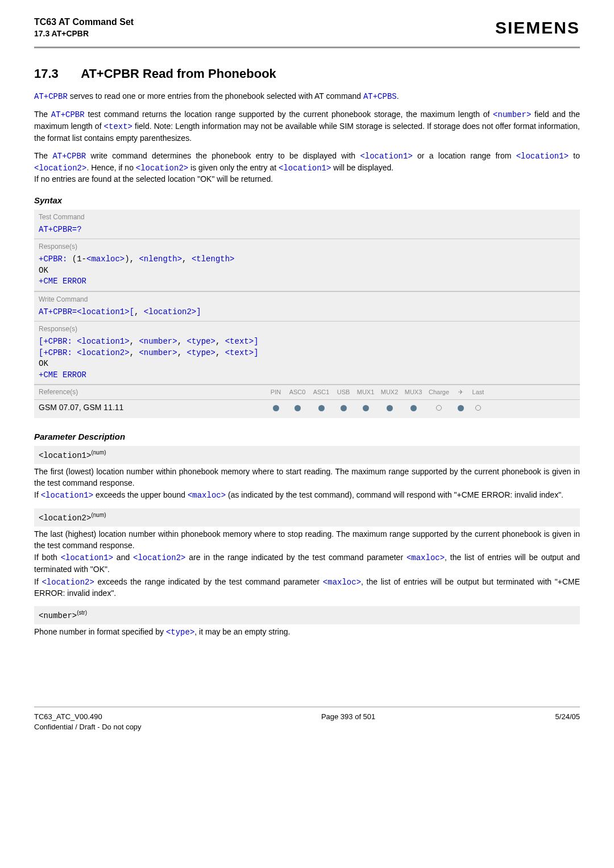  What do you see at coordinates (307, 168) in the screenshot?
I see `intro-para-3: The AT+CPBR write command determines the…` at bounding box center [307, 168].